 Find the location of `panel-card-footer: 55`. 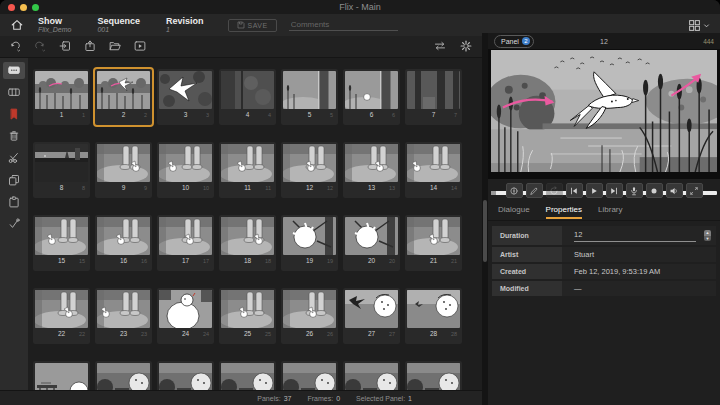

panel-card-footer: 55 is located at coordinates (310, 115).